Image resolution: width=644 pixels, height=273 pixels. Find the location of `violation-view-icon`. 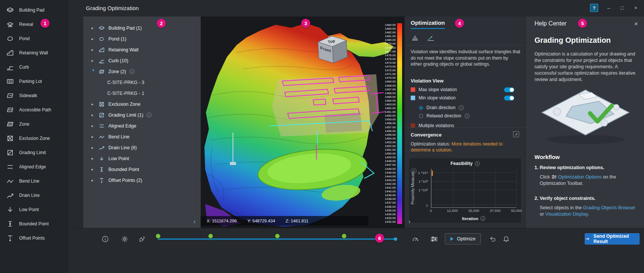

violation-view-icon is located at coordinates (415, 38).